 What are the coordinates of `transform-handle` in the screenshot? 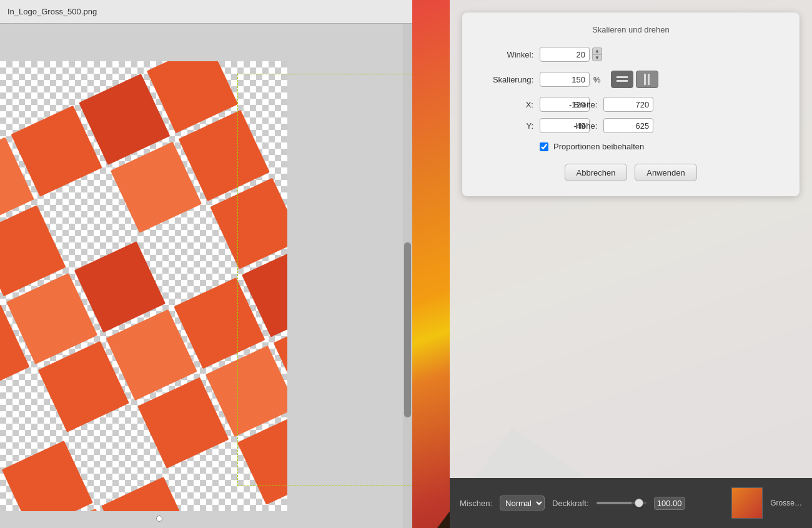 It's located at (159, 519).